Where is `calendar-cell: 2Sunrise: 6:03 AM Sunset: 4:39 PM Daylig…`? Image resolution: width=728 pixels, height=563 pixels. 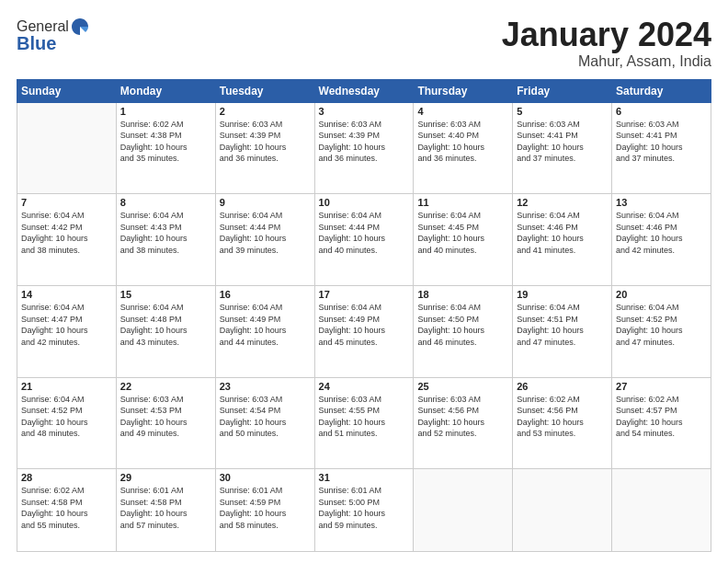 calendar-cell: 2Sunrise: 6:03 AM Sunset: 4:39 PM Daylig… is located at coordinates (265, 148).